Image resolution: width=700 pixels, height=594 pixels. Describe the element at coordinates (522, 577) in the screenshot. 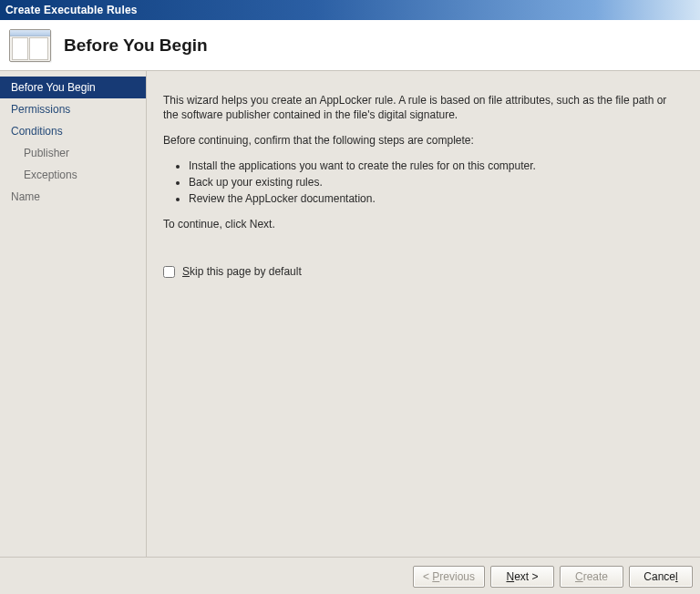

I see `next-button: Next >` at that location.